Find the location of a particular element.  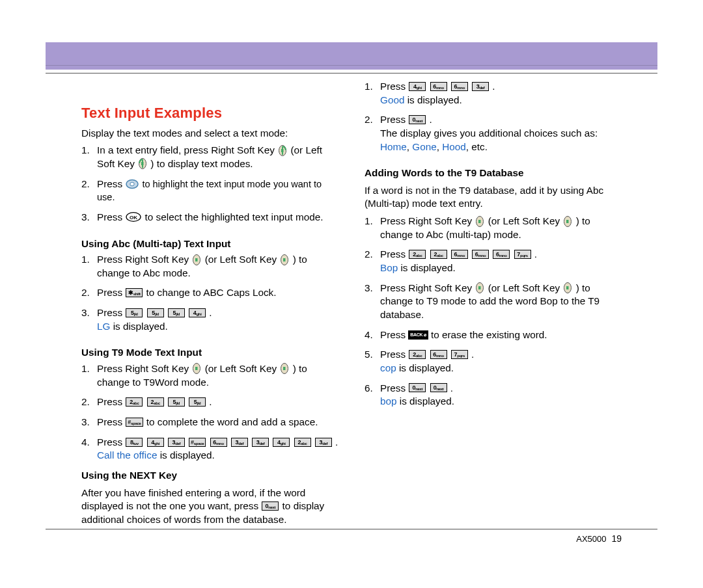

subheading-adding: Adding Words to the T9 Database is located at coordinates (493, 173).